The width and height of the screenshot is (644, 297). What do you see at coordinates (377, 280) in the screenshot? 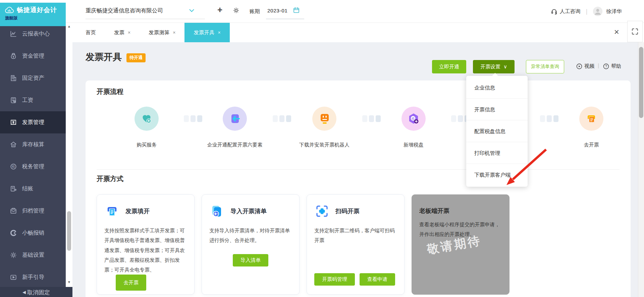
I see `view-applications-button: 查看申请` at bounding box center [377, 280].